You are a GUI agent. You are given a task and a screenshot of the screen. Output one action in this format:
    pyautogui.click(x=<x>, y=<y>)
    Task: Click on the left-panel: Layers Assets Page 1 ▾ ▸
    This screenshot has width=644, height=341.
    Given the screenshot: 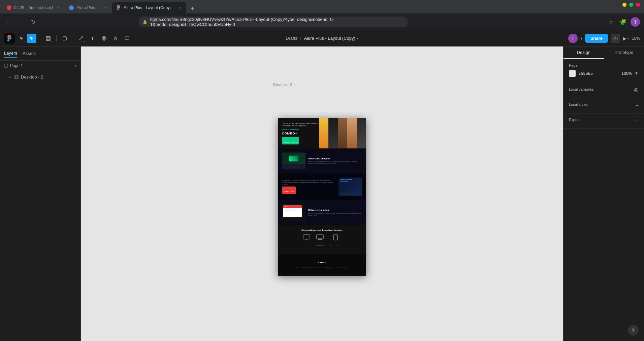 What is the action you would take?
    pyautogui.click(x=40, y=194)
    